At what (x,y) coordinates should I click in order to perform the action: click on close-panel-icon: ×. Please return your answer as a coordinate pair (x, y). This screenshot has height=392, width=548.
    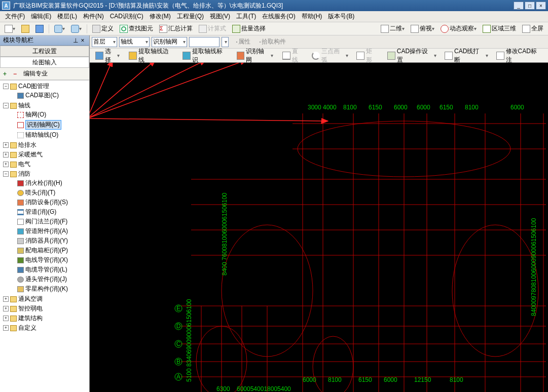
    Looking at the image, I should click on (83, 41).